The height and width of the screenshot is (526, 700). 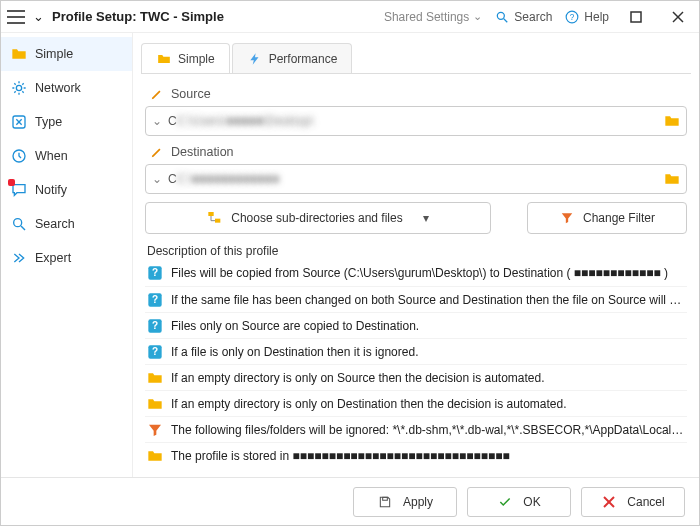 What do you see at coordinates (416, 403) in the screenshot?
I see `description-item: If an empty directory is only on Destina…` at bounding box center [416, 403].